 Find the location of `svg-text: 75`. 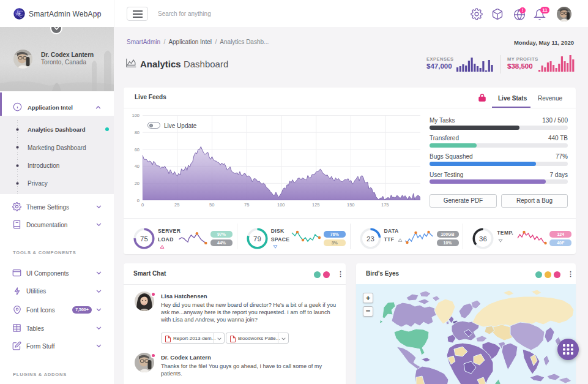

svg-text: 75 is located at coordinates (144, 239).